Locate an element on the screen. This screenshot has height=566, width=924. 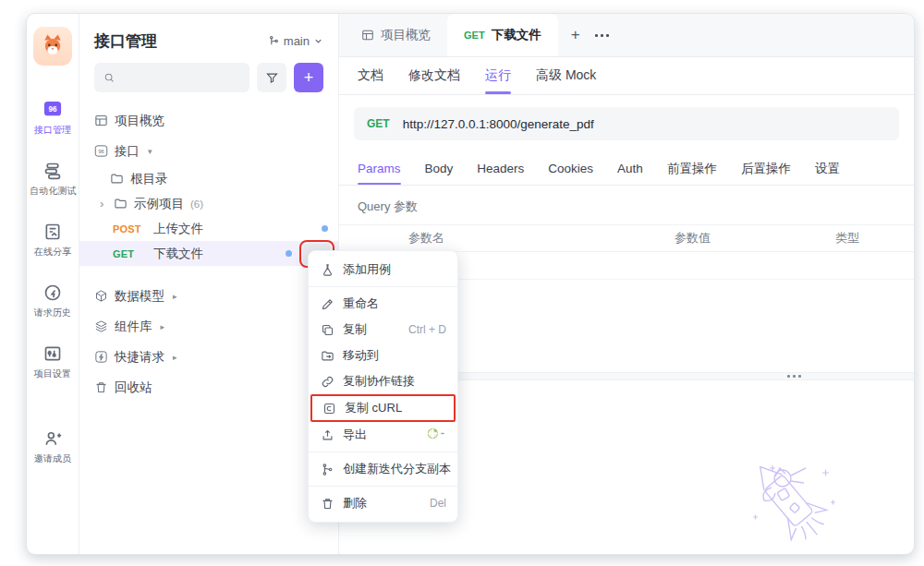
branch-selector: main is located at coordinates (296, 41).